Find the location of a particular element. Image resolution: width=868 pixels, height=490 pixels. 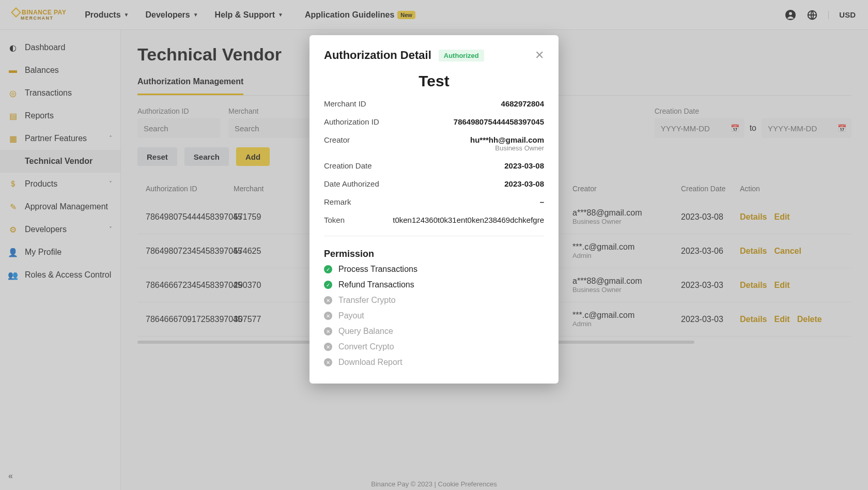

modal-entity-name: Test is located at coordinates (434, 81).